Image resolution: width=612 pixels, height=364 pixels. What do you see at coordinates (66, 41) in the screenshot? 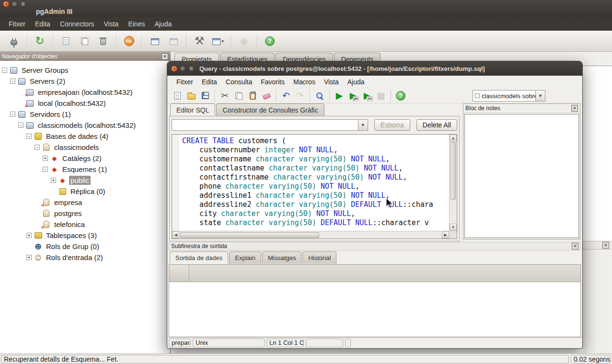
I see `object-properties-icon` at bounding box center [66, 41].